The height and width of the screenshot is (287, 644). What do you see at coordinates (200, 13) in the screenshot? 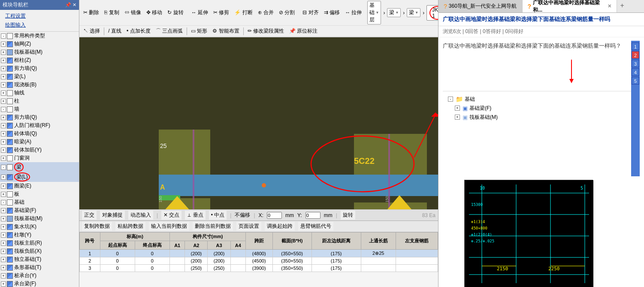
I see `btn-extend: ↔ 延伸` at bounding box center [200, 13].